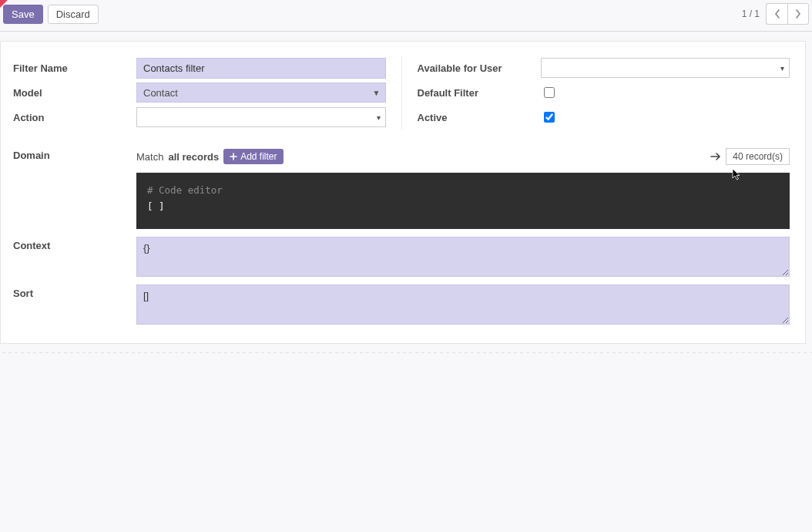 This screenshot has width=812, height=532. What do you see at coordinates (798, 14) in the screenshot?
I see `pager-next-button` at bounding box center [798, 14].